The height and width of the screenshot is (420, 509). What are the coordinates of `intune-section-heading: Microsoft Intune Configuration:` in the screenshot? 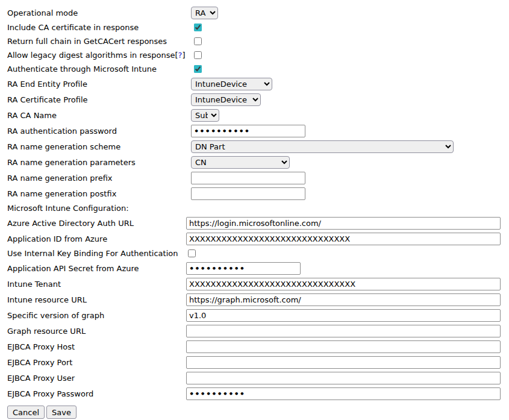 It's located at (96, 208).